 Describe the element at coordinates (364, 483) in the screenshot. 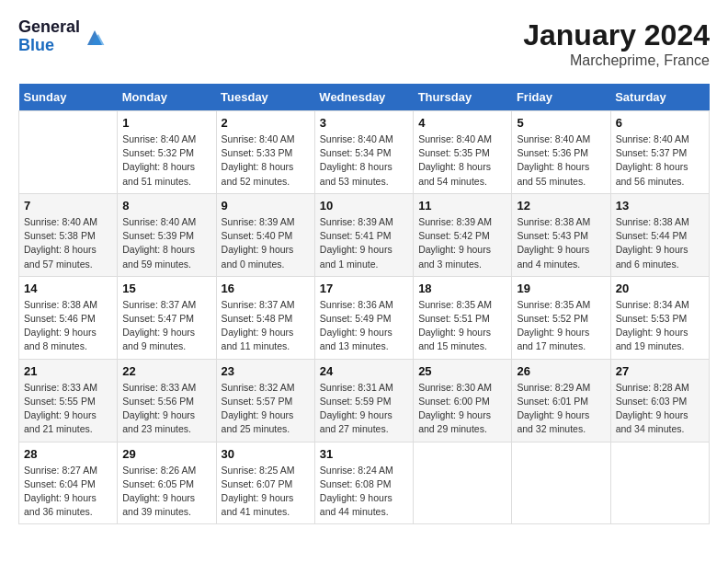

I see `calendar-week-row: 28Sunrise: 8:27 AMSunset: 6:04 PMDayligh…` at that location.